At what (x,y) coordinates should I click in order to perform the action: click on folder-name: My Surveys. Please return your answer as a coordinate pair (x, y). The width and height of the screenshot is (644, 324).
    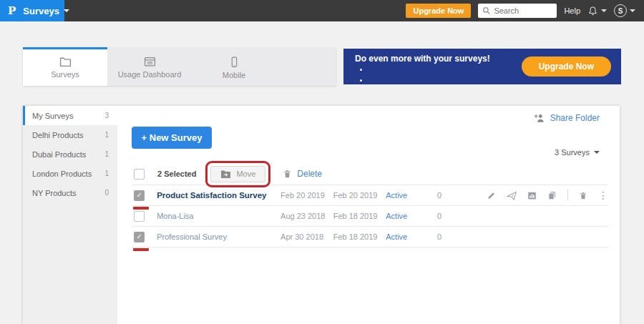
    Looking at the image, I should click on (53, 116).